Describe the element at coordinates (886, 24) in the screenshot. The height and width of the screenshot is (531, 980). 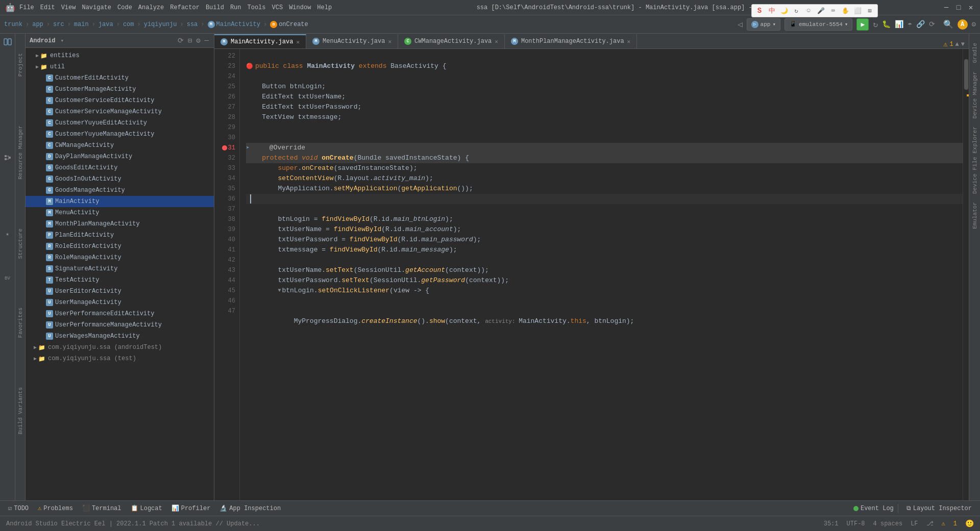
I see `debug-btn: 🐛` at that location.